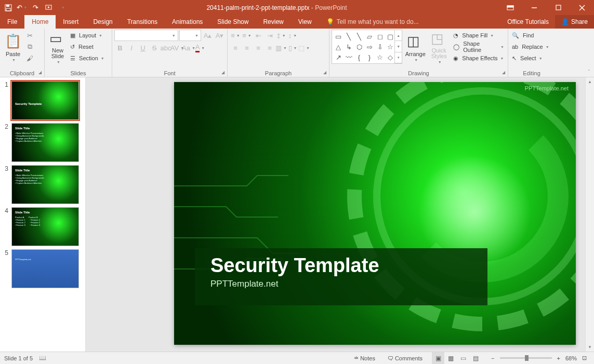 This screenshot has width=594, height=364. I want to click on tab-animations: Animations, so click(187, 22).